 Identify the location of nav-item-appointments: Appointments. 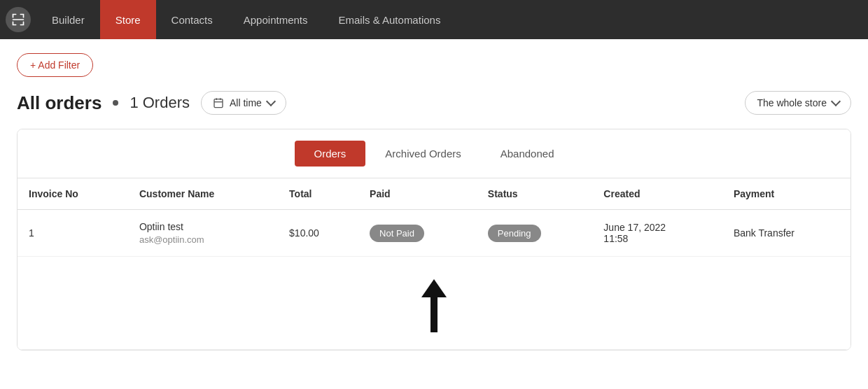
(276, 20).